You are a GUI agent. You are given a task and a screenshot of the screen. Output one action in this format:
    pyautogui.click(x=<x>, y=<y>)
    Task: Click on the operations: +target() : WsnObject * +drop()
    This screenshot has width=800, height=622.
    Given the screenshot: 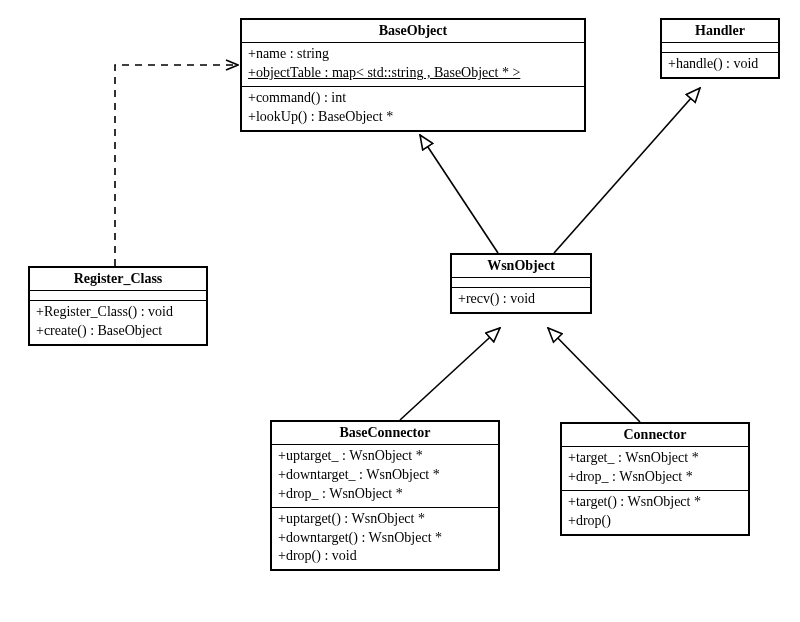 What is the action you would take?
    pyautogui.click(x=655, y=512)
    